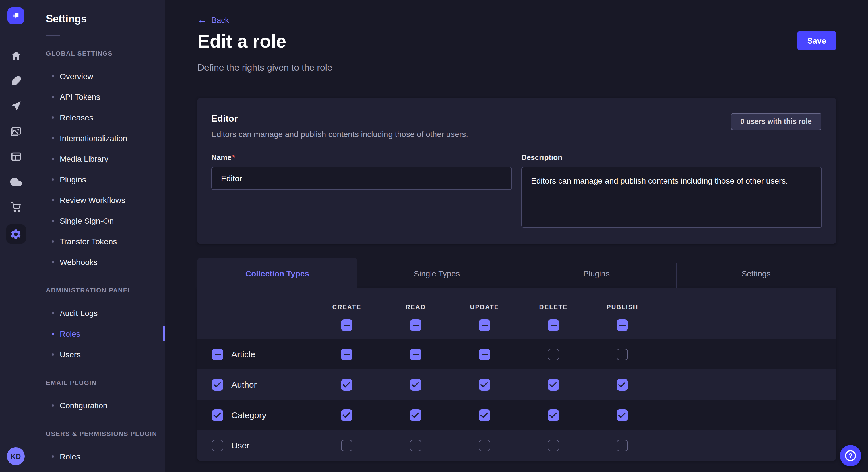 This screenshot has width=868, height=472. I want to click on shopping-cart-icon, so click(16, 207).